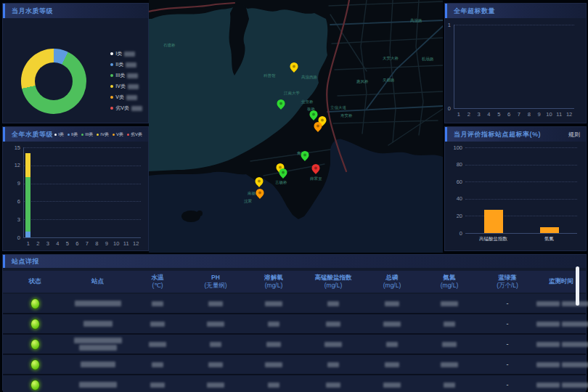  I want to click on legend-item: II类, so click(126, 65).